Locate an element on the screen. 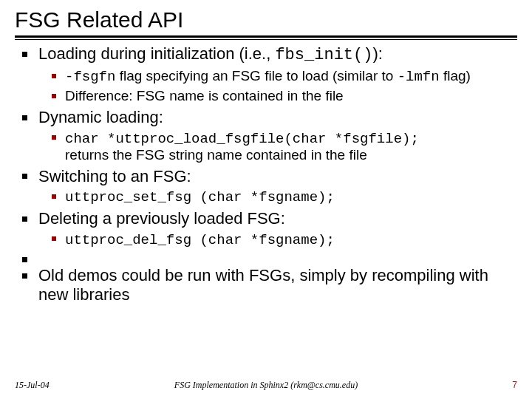  code: uttproc_set_fsg (char *fsgname); is located at coordinates (200, 197).